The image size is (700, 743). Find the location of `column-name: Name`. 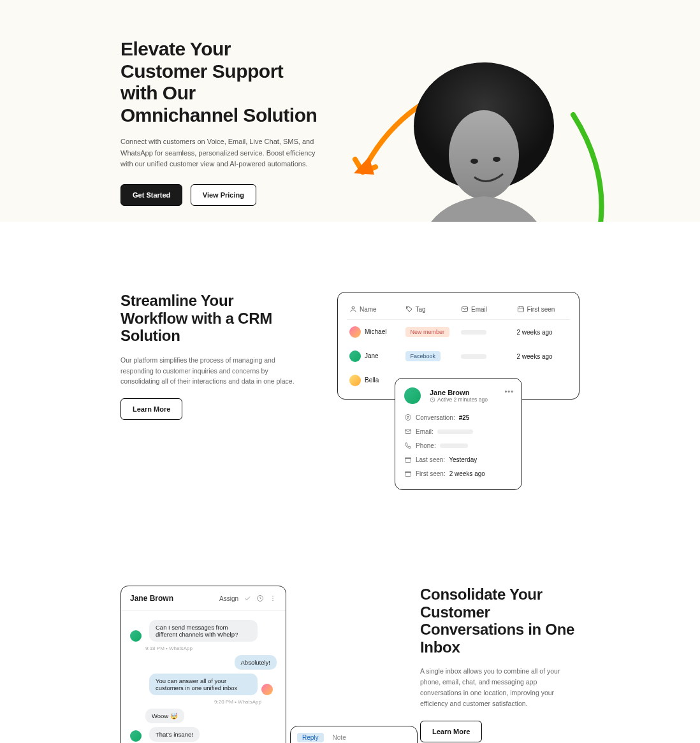

column-name: Name is located at coordinates (375, 309).